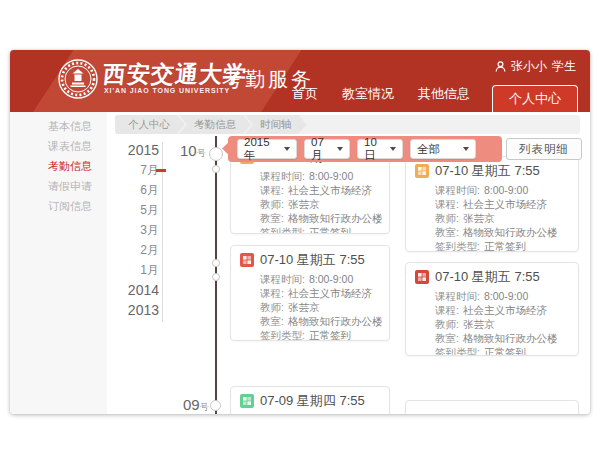 The height and width of the screenshot is (450, 600). What do you see at coordinates (492, 309) in the screenshot?
I see `attendance-card-row2-right: 07-10 星期五 7:55 课程时间:8:00-9:00 课程:社会主义市场经…` at bounding box center [492, 309].